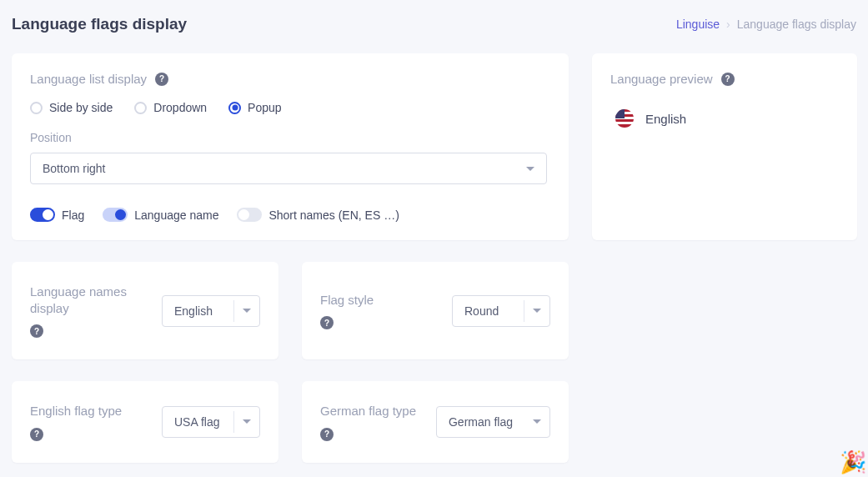 This screenshot has height=477, width=868. Describe the element at coordinates (198, 311) in the screenshot. I see `select-value: English` at that location.